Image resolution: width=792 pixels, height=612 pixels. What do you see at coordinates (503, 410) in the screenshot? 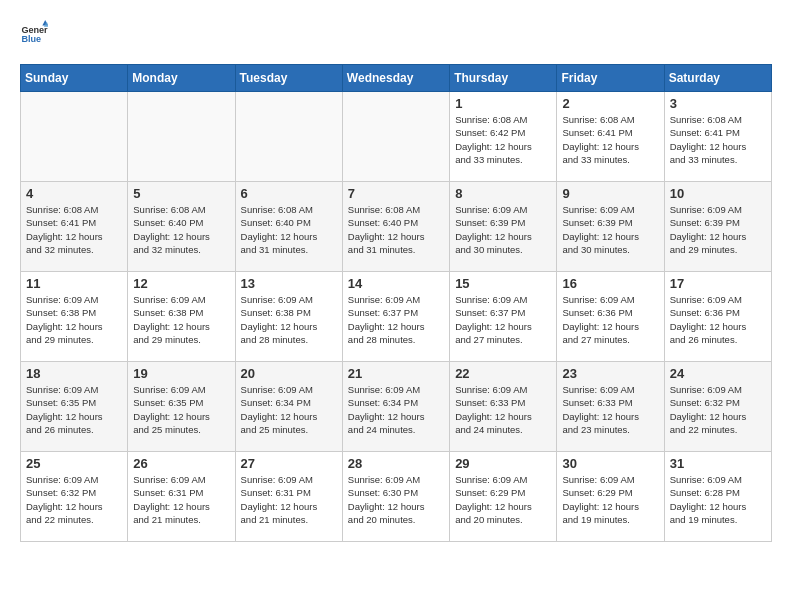
I see `day-info: Sunrise: 6:09 AM Sunset: 6:33 PM Dayligh…` at bounding box center [503, 410].